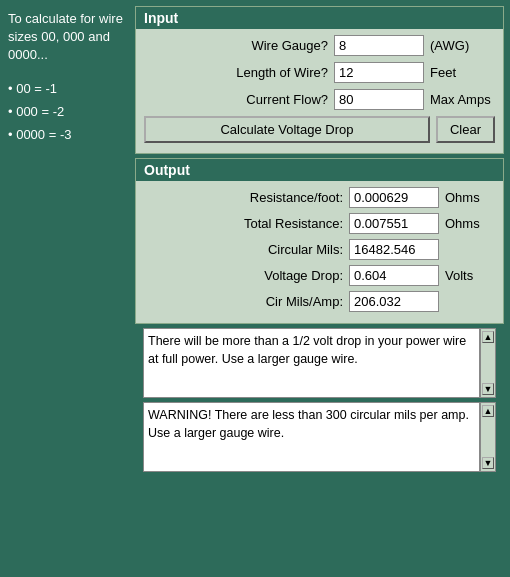 This screenshot has height=577, width=510. Describe the element at coordinates (320, 363) in the screenshot. I see `message1-wrapper: ▲ ▼` at that location.